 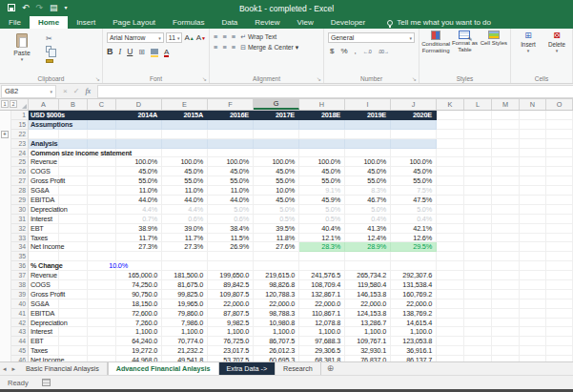 I want to click on font-size-select: 11 ▾, so click(x=174, y=38).